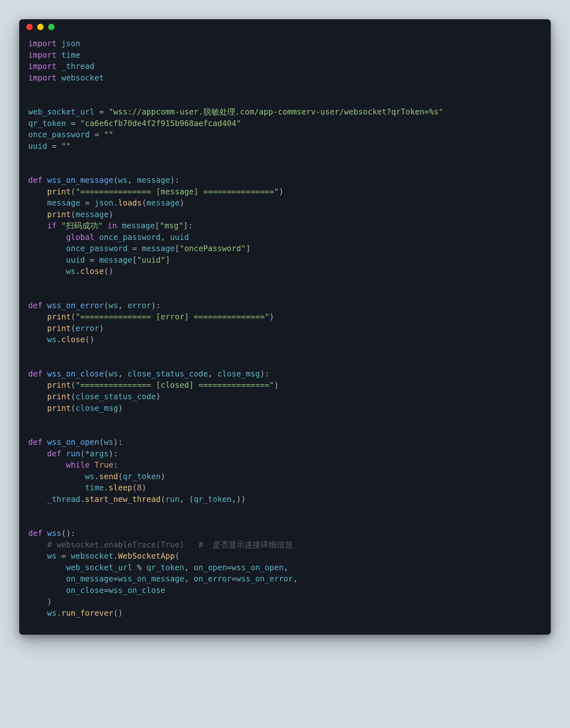 This screenshot has height=728, width=570. What do you see at coordinates (40, 27) in the screenshot?
I see `minimize-icon` at bounding box center [40, 27].